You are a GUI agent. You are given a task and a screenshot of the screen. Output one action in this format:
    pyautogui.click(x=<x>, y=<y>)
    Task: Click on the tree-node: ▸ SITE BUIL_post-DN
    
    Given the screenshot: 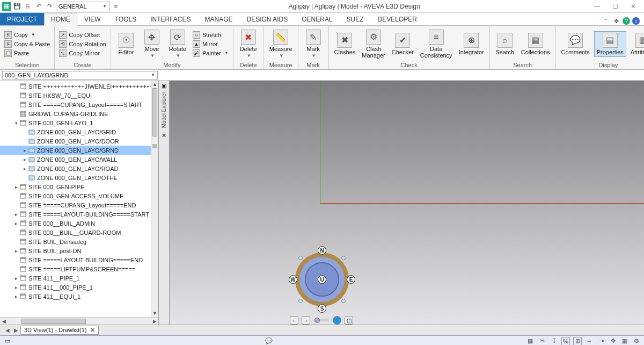 What is the action you would take?
    pyautogui.click(x=79, y=250)
    